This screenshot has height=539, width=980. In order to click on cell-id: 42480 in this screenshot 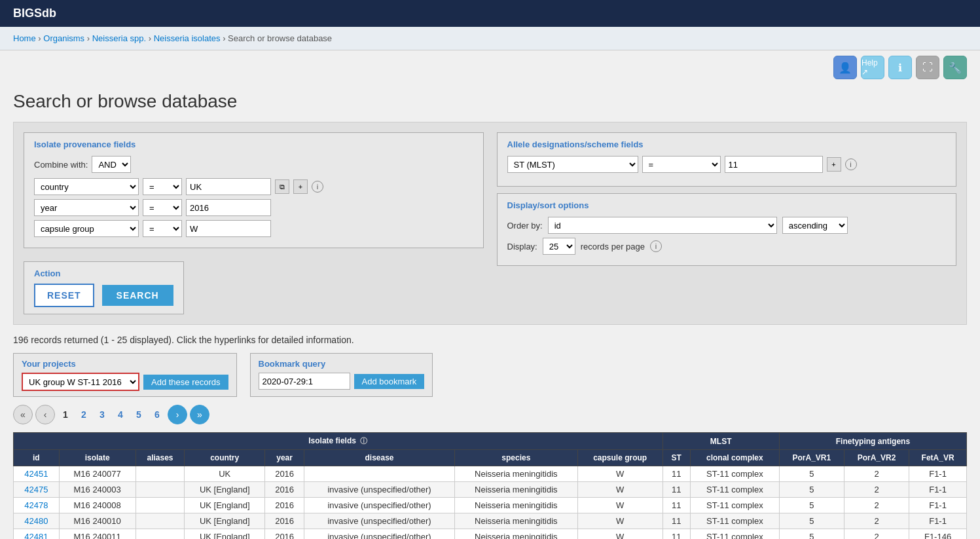, I will do `click(37, 521)`.